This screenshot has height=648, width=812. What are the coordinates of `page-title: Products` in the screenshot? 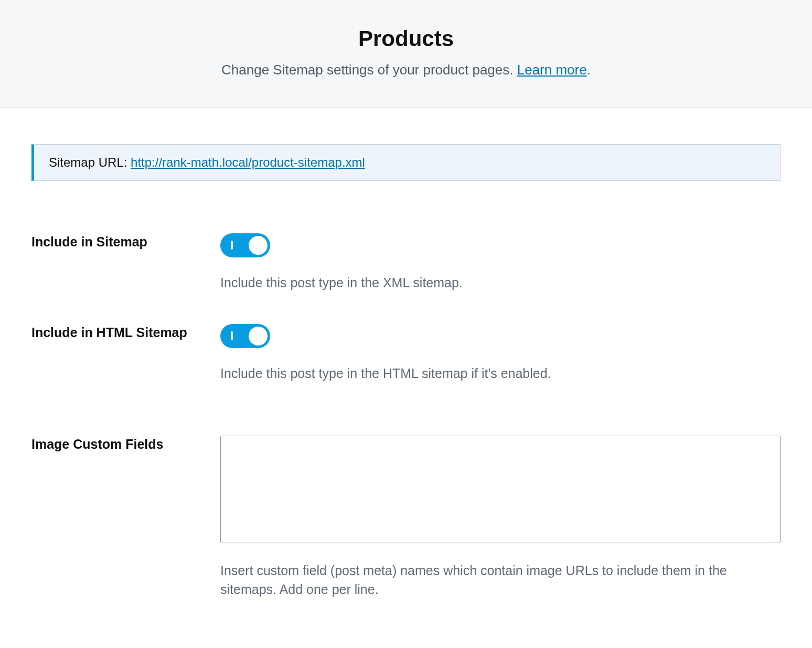 It's located at (406, 39).